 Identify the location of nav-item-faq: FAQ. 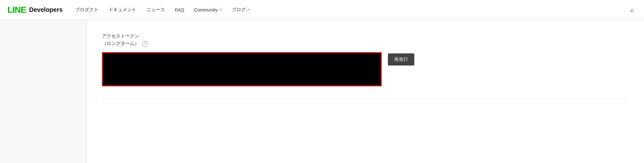
(180, 10).